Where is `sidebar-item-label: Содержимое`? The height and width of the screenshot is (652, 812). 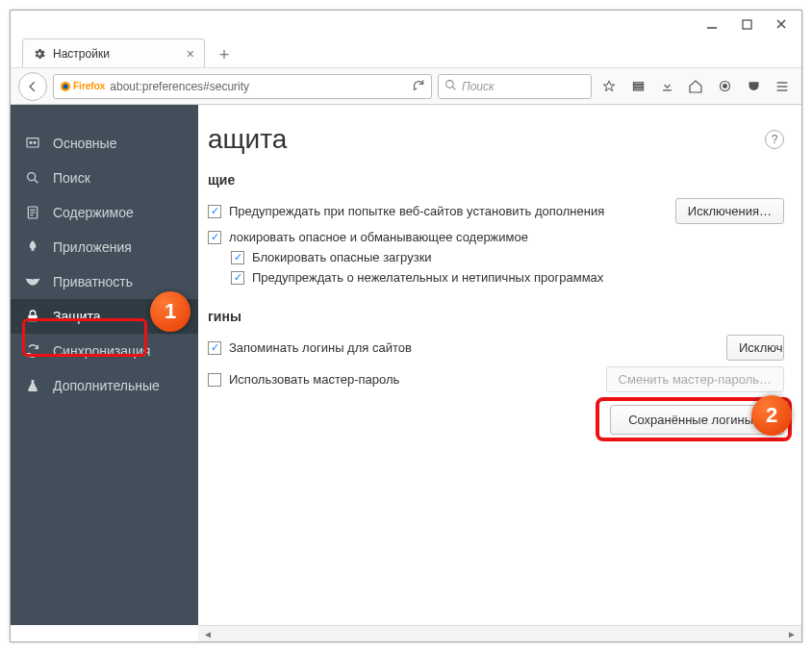
sidebar-item-label: Содержимое is located at coordinates (93, 213).